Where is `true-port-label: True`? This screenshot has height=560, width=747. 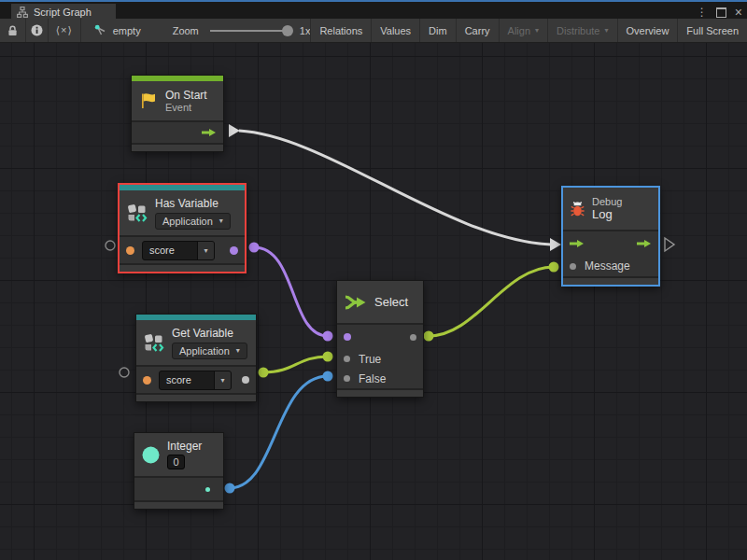 true-port-label: True is located at coordinates (370, 359).